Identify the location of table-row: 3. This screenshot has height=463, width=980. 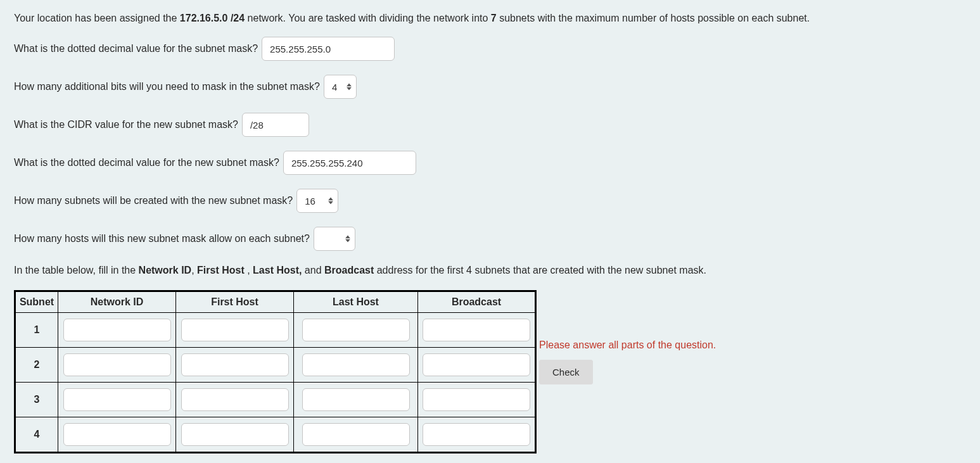
(276, 400).